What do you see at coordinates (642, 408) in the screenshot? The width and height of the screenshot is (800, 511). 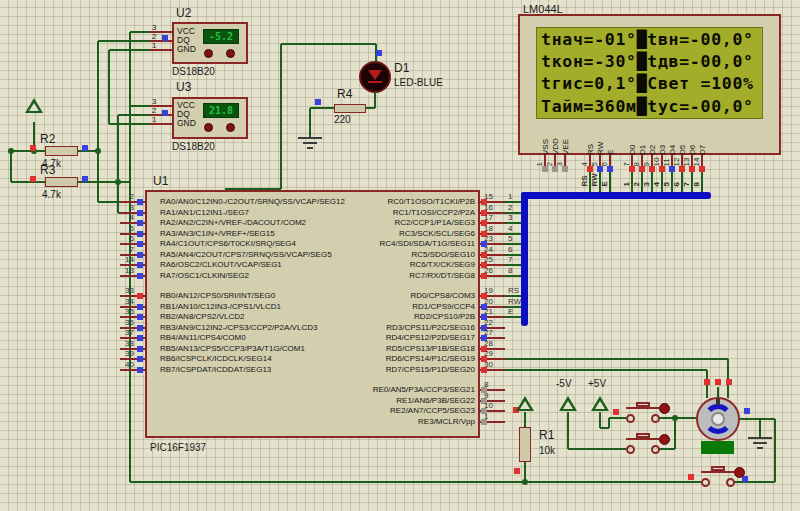 I see `push-button-1-bar` at bounding box center [642, 408].